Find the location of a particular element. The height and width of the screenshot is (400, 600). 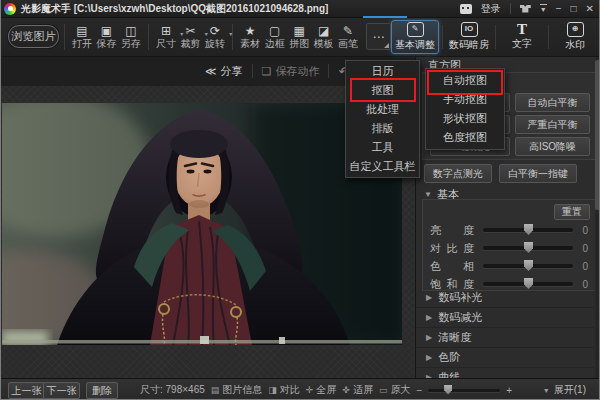

login-avatar-icon is located at coordinates (466, 9).